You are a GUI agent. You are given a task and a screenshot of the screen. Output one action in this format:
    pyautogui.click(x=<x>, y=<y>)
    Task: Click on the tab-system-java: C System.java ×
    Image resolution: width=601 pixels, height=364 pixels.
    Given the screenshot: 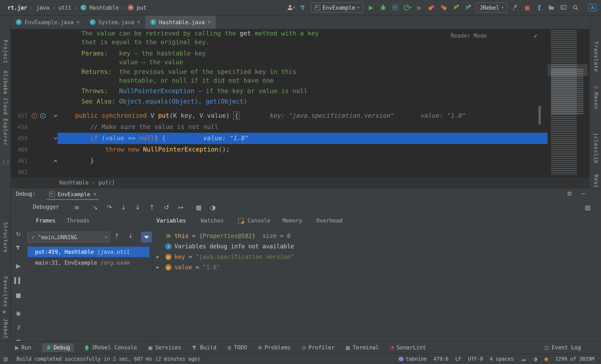 What is the action you would take?
    pyautogui.click(x=115, y=22)
    